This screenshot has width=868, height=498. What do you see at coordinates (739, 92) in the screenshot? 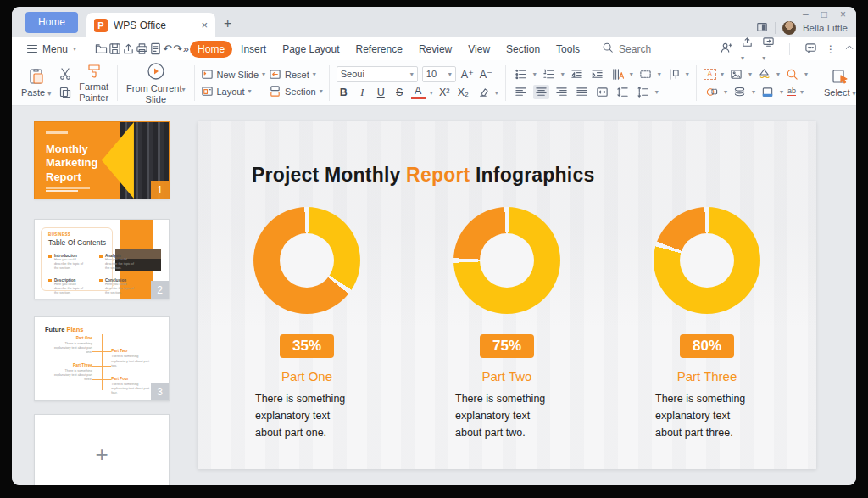
I see `layers-icon` at bounding box center [739, 92].